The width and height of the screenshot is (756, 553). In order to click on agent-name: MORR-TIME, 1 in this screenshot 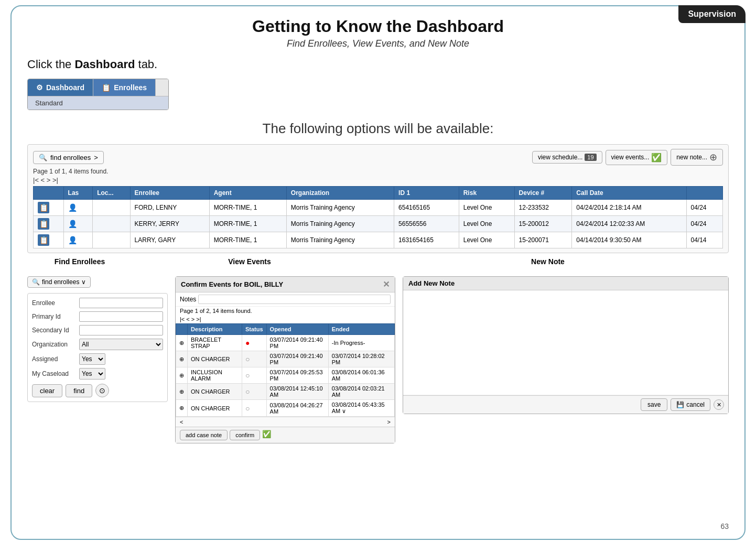, I will do `click(247, 240)`.